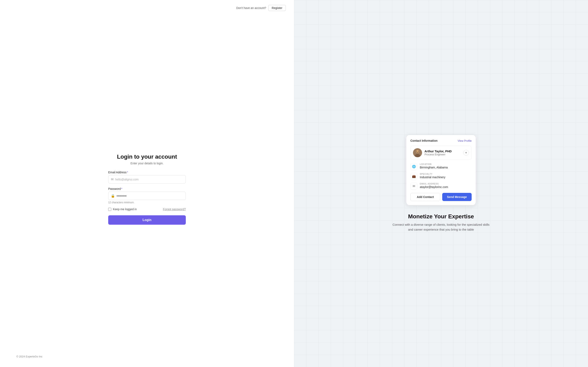 The height and width of the screenshot is (367, 588). I want to click on password-input-wrapper: 🔒, so click(147, 196).